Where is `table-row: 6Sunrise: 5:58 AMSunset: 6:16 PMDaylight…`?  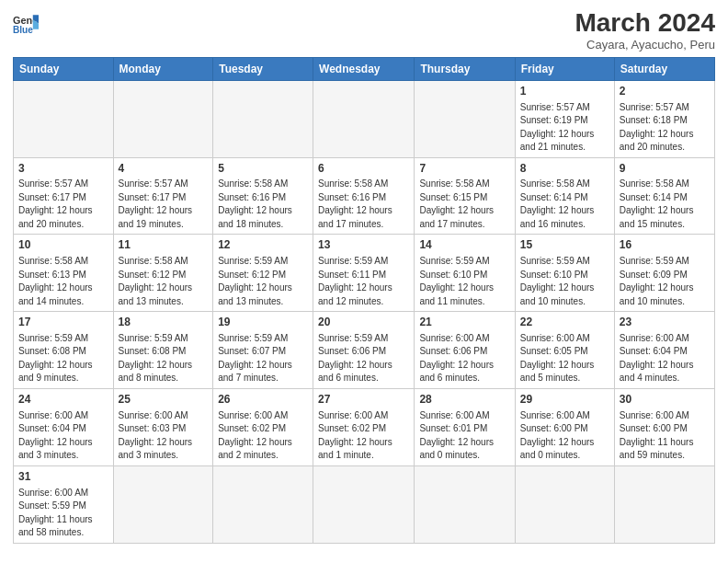 table-row: 6Sunrise: 5:58 AMSunset: 6:16 PMDaylight… is located at coordinates (364, 196).